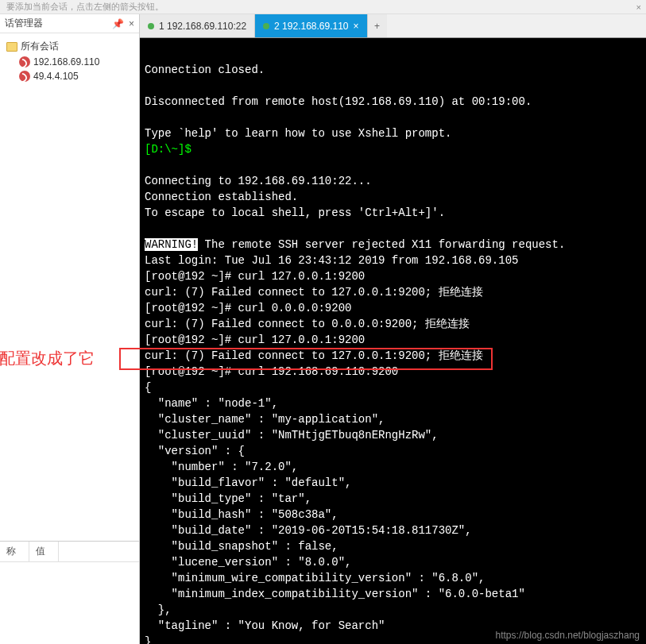  Describe the element at coordinates (70, 46) in the screenshot. I see `tree-root: 所有会话` at that location.